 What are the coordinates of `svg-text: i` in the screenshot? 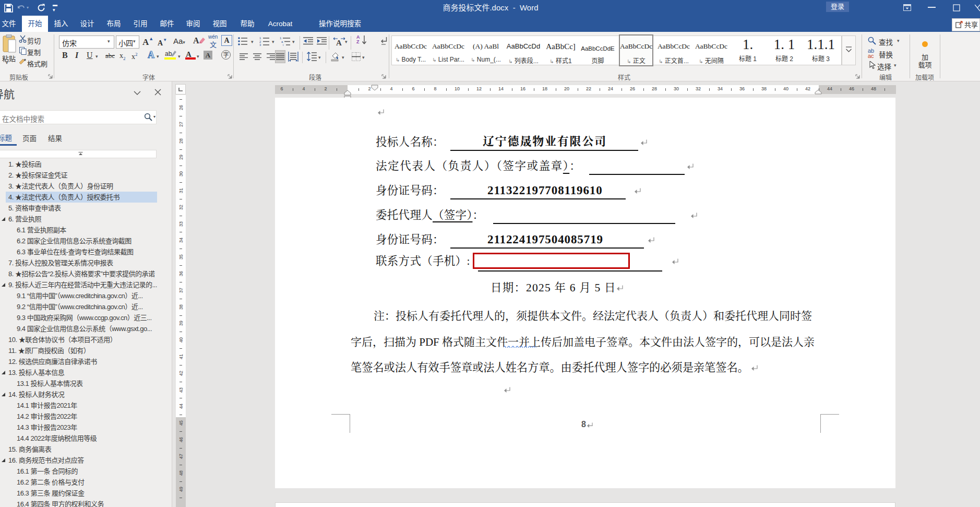 It's located at (283, 45).